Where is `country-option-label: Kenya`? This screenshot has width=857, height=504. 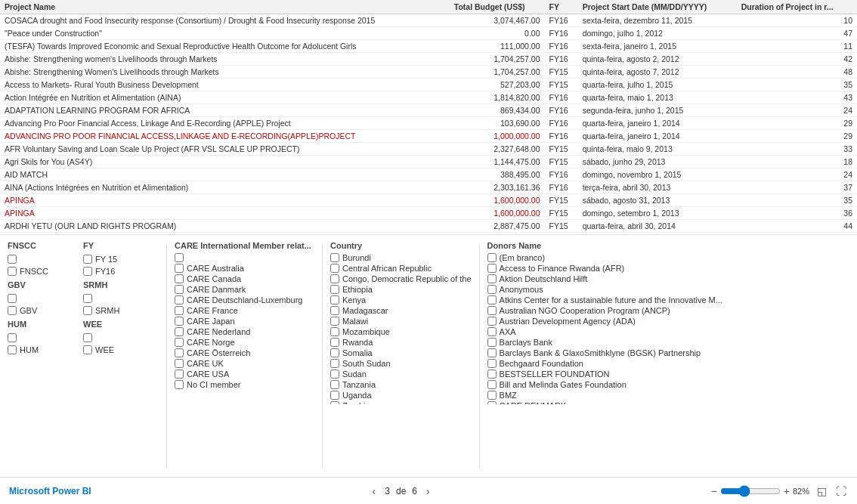 country-option-label: Kenya is located at coordinates (354, 300).